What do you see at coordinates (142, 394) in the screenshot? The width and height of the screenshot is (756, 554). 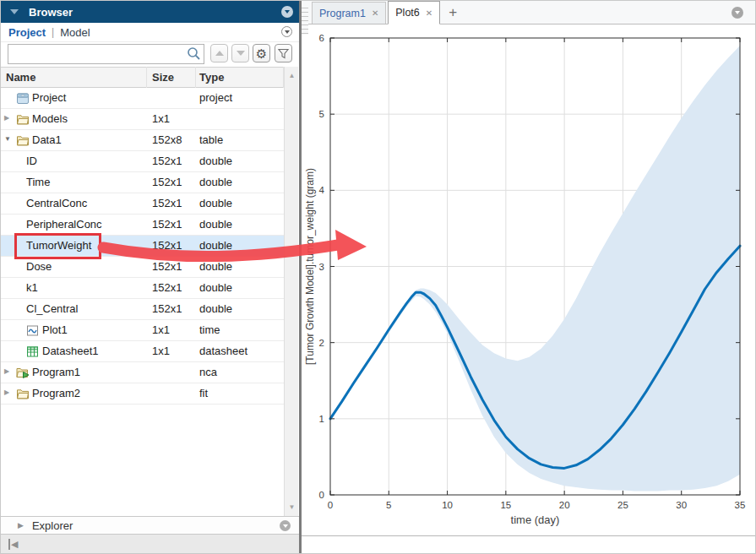 I see `table-row: ▶Program2fit` at bounding box center [142, 394].